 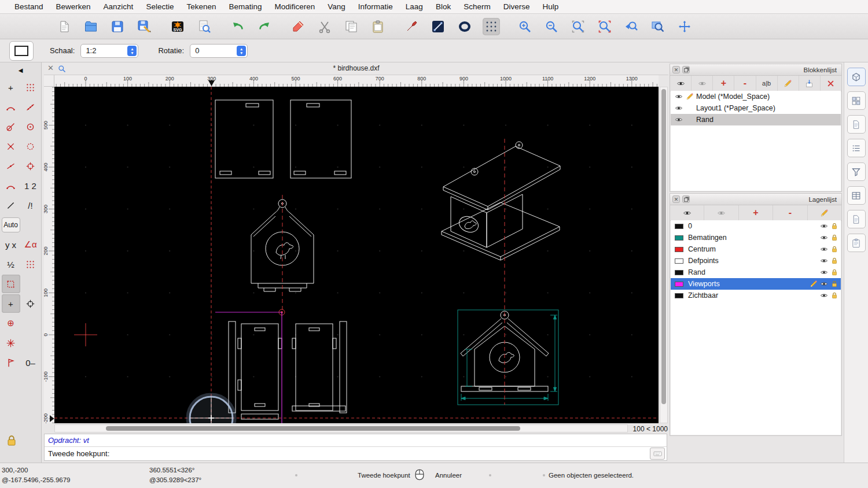 What do you see at coordinates (723, 83) in the screenshot?
I see `add-block-button: +` at bounding box center [723, 83].